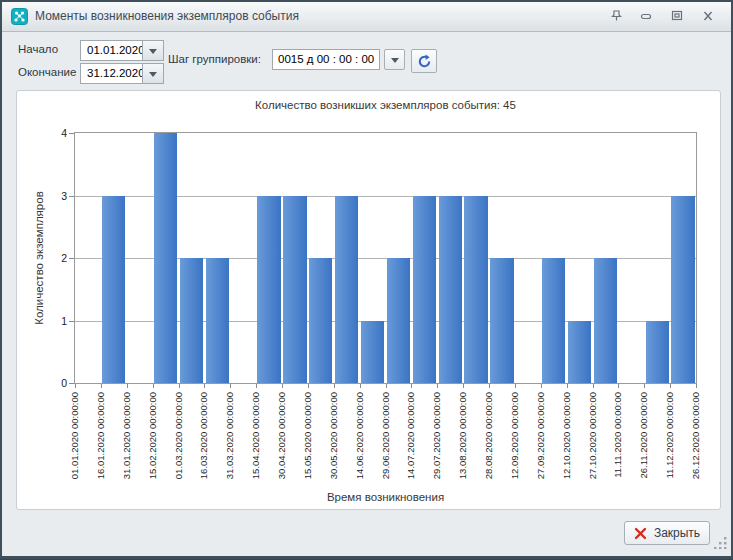  I want to click on x-tick-label: 27.10.2020 00:00:00, so click(593, 440).